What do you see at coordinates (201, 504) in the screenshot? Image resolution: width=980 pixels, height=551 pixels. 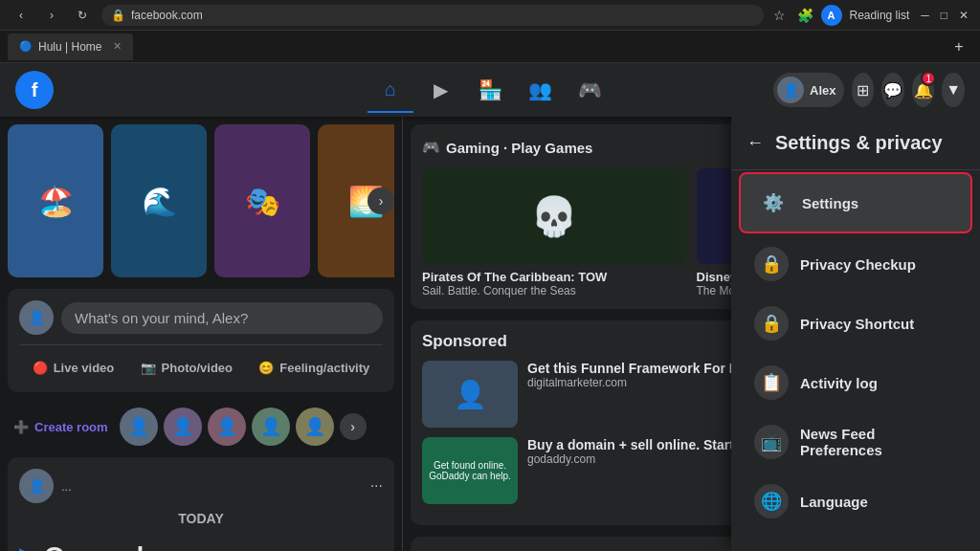 I see `feed-post: 👤 ... ··· TODAY ▶ Opened` at bounding box center [201, 504].